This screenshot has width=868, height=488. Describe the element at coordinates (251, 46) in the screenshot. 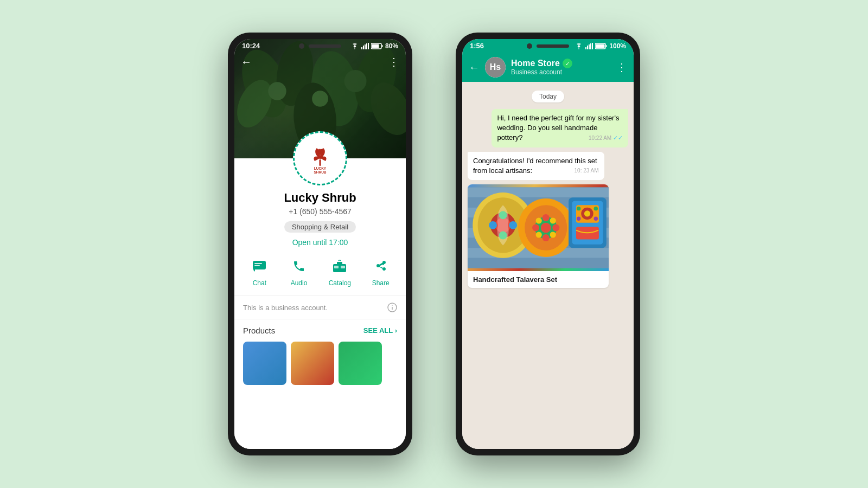

I see `status-time-1: 10:24` at that location.